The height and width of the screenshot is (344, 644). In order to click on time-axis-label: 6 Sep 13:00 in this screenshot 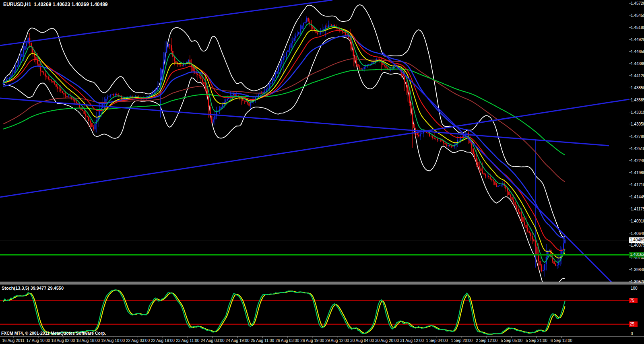, I will do `click(561, 340)`.